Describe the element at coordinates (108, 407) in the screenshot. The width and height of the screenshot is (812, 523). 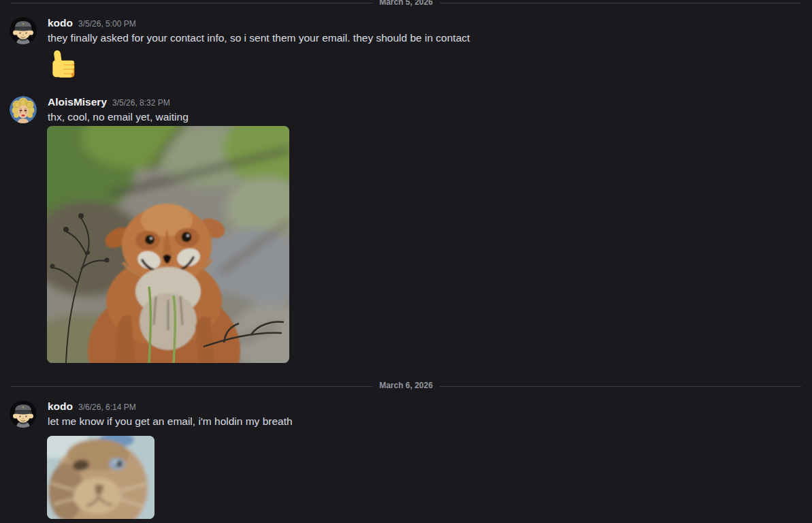
I see `message-timestamp: 3/6/26, 6:14 PM` at that location.